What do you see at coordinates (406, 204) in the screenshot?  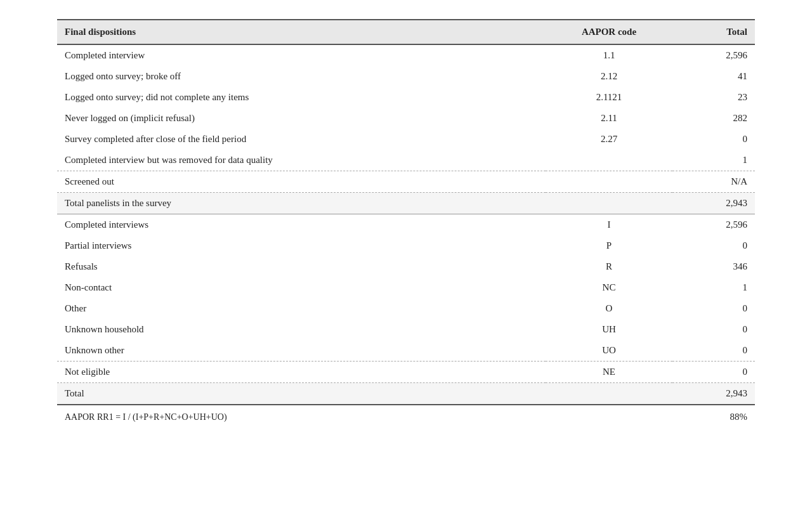 I see `table-row: Total panelists in the survey2,943` at bounding box center [406, 204].